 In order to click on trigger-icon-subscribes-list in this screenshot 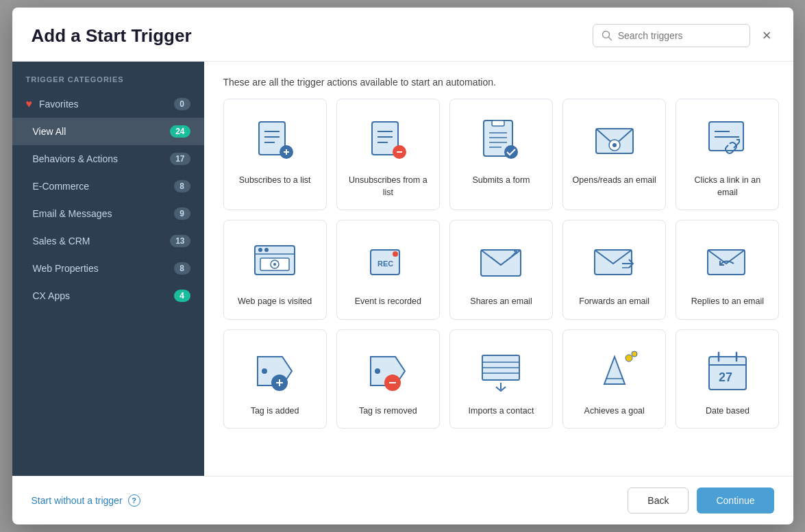, I will do `click(275, 140)`.